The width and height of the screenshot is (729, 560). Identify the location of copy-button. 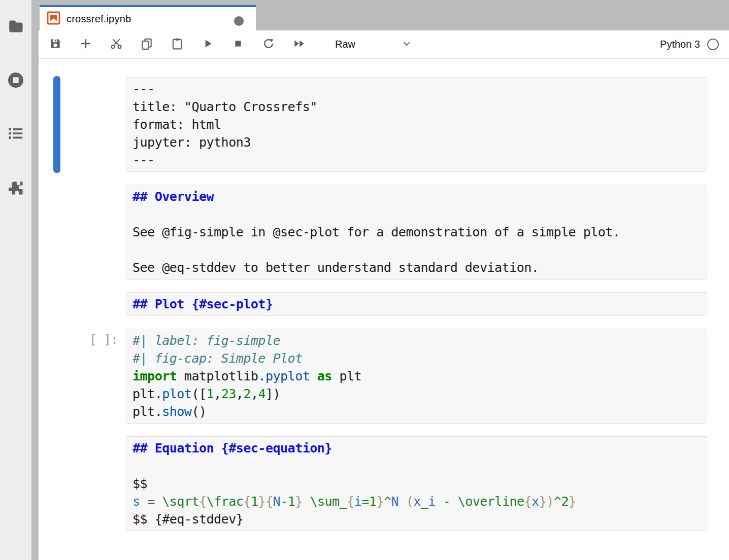
(147, 45).